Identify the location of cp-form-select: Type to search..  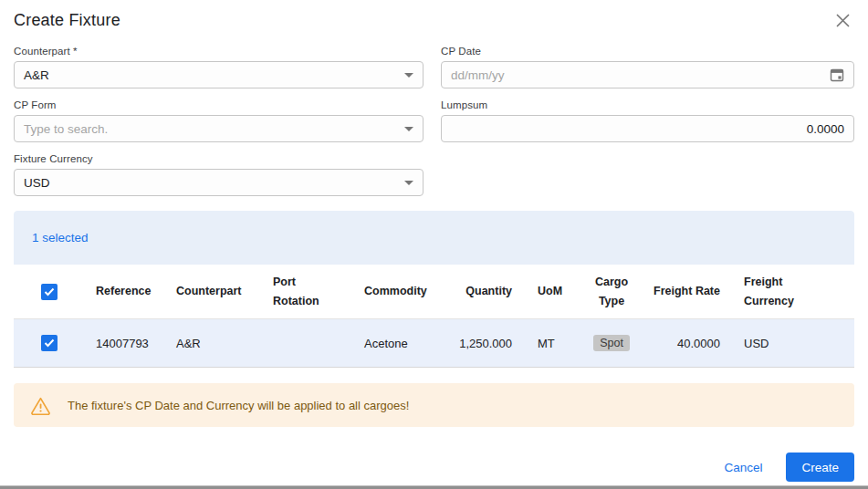
(219, 129).